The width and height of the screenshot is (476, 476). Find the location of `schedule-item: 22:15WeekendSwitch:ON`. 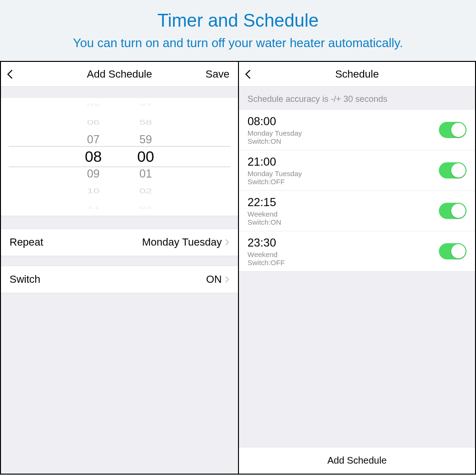

schedule-item: 22:15WeekendSwitch:ON is located at coordinates (357, 211).